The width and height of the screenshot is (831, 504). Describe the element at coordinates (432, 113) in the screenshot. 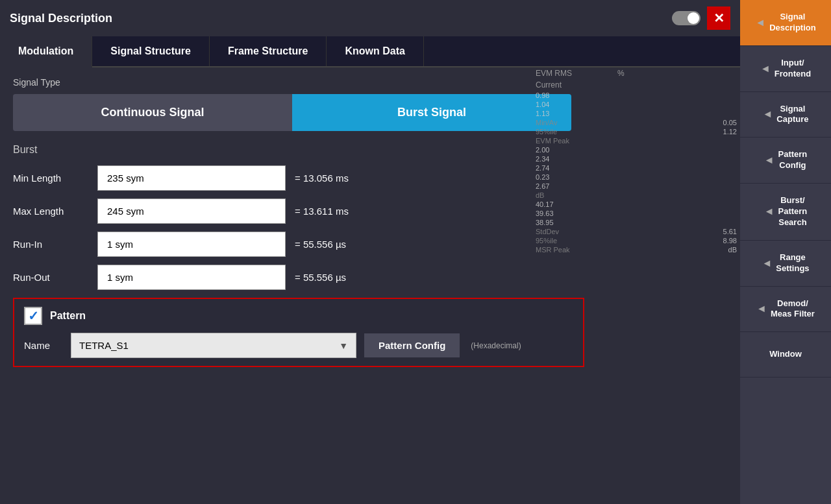

I see `burst-signal-button: Burst Signal` at that location.